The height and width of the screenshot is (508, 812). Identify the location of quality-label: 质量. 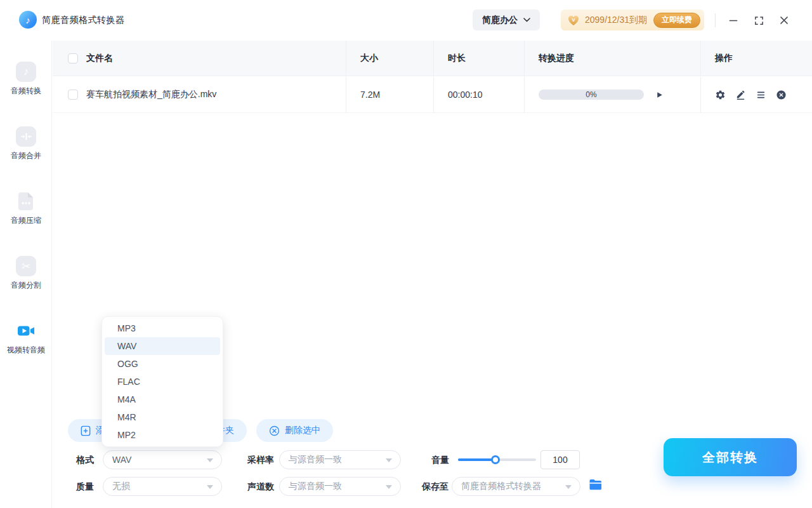
(85, 486).